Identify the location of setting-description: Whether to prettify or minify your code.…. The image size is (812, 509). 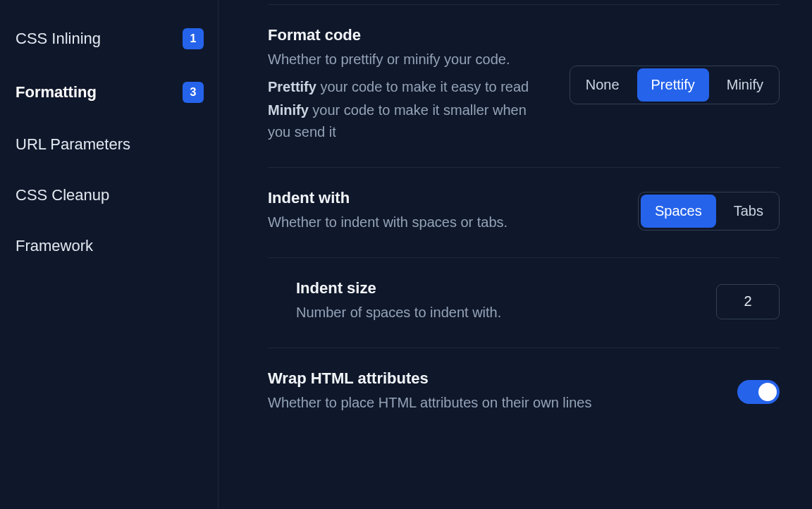
(408, 96).